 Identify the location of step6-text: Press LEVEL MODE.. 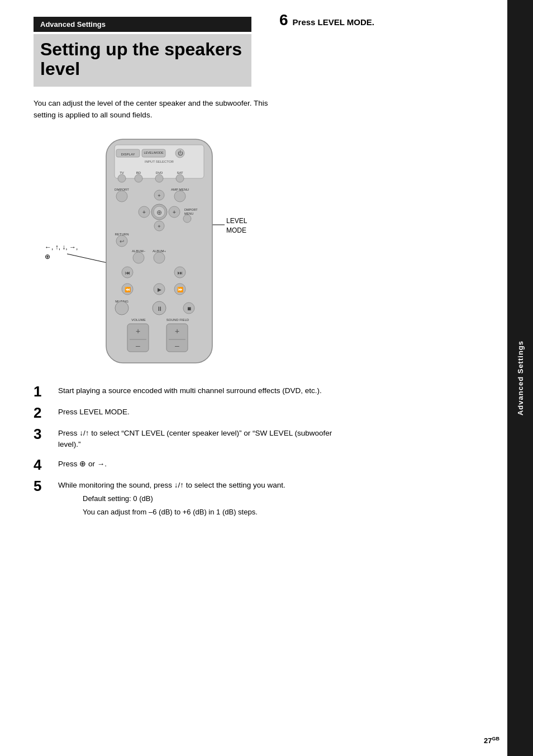
(334, 22).